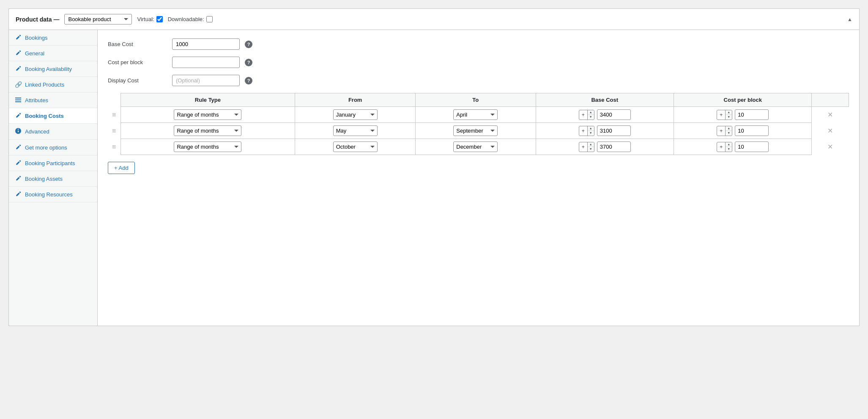 The width and height of the screenshot is (868, 419). I want to click on col-base-cost: Base Cost, so click(605, 100).